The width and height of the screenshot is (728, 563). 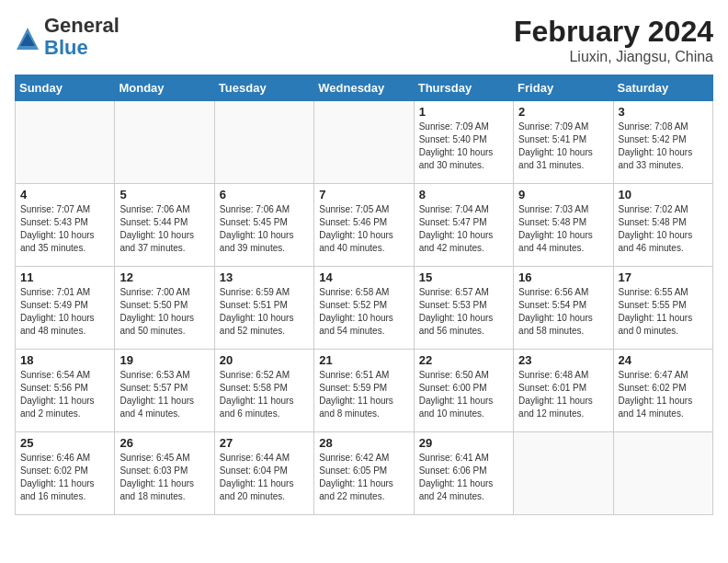 I want to click on day-info: Sunrise: 7:08 AM Sunset: 5:42 PM Dayligh…, so click(x=664, y=146).